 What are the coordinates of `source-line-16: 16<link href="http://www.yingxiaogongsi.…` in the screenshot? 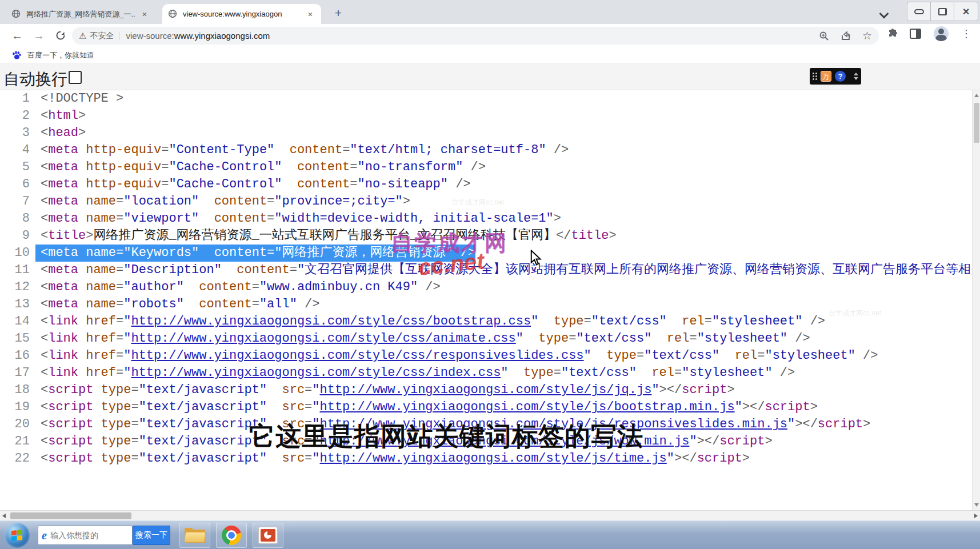 It's located at (486, 356).